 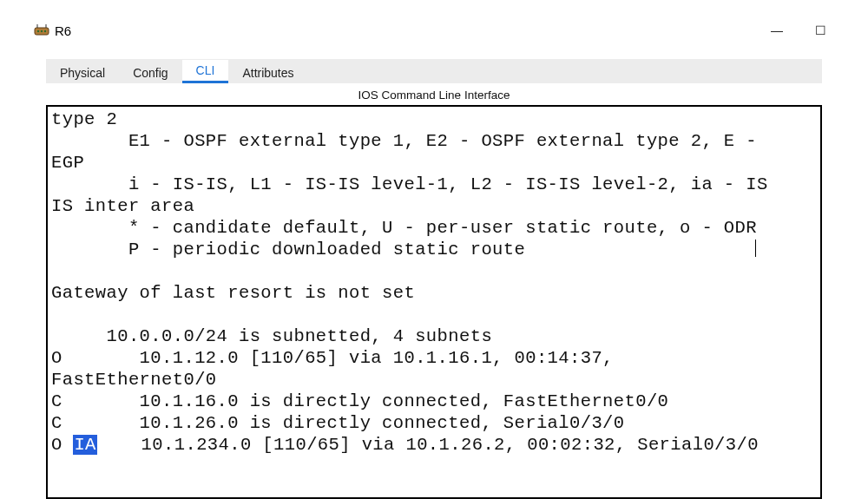 What do you see at coordinates (272, 337) in the screenshot?
I see `cli-line: 10.0.0.0/24 is subnetted, 4 subnets` at bounding box center [272, 337].